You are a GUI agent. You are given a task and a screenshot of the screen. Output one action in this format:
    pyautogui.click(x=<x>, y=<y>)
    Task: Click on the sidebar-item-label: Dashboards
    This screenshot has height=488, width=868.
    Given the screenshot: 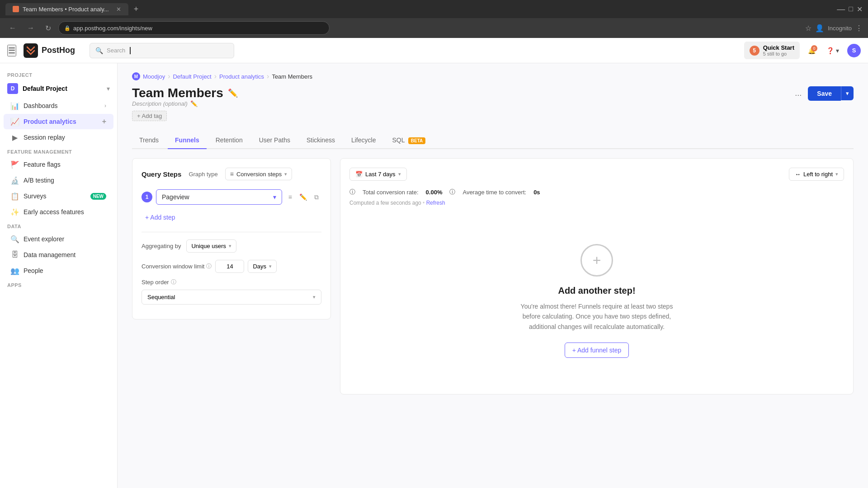 What is the action you would take?
    pyautogui.click(x=61, y=106)
    